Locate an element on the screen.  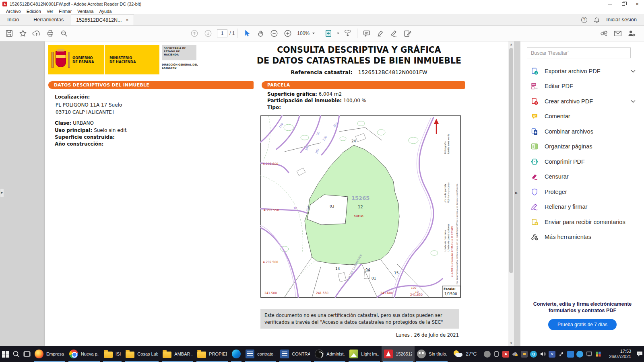
tool-editar-pdf: Editar PDF is located at coordinates (582, 86).